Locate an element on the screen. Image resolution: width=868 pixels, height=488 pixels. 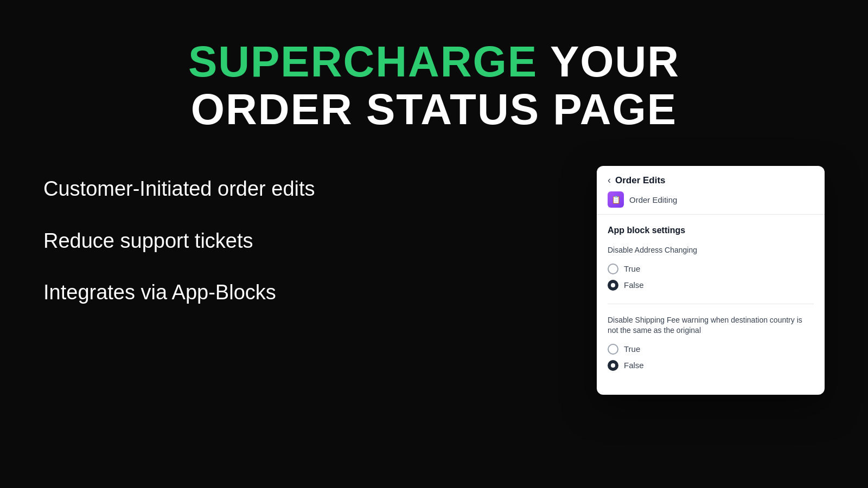
radio-text-true-2: True is located at coordinates (632, 349).